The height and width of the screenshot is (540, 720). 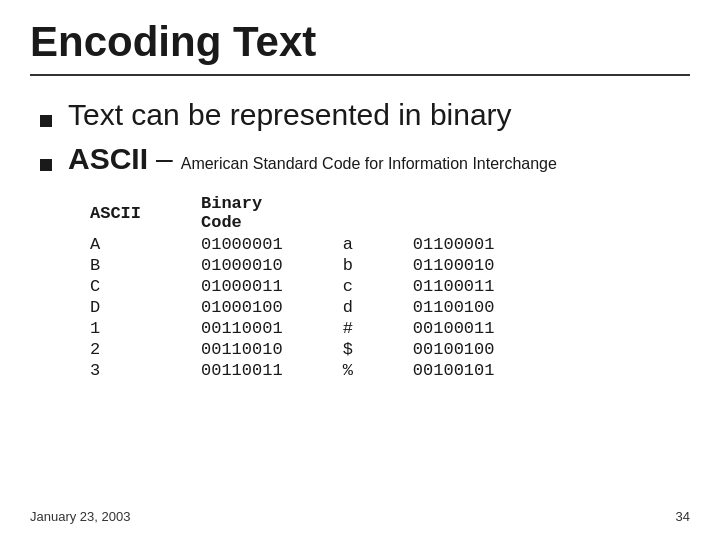 What do you see at coordinates (322, 328) in the screenshot?
I see `table-row: 100110001#00100011` at bounding box center [322, 328].